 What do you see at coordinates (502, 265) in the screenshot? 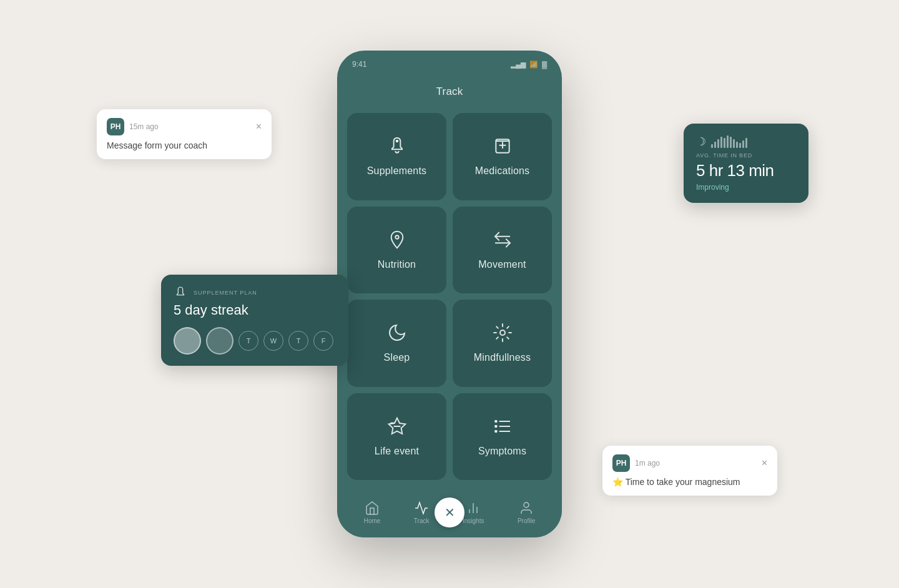
I see `movement-label: Movement` at bounding box center [502, 265].